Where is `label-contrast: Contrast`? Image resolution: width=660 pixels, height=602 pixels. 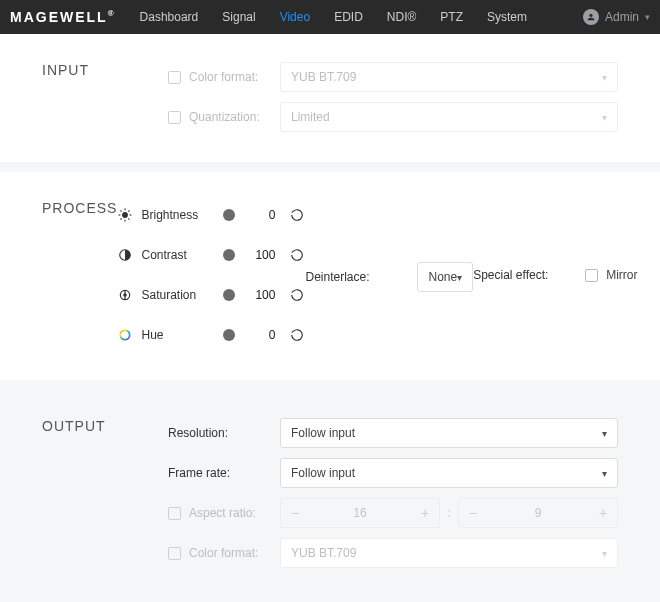 label-contrast: Contrast is located at coordinates (164, 255).